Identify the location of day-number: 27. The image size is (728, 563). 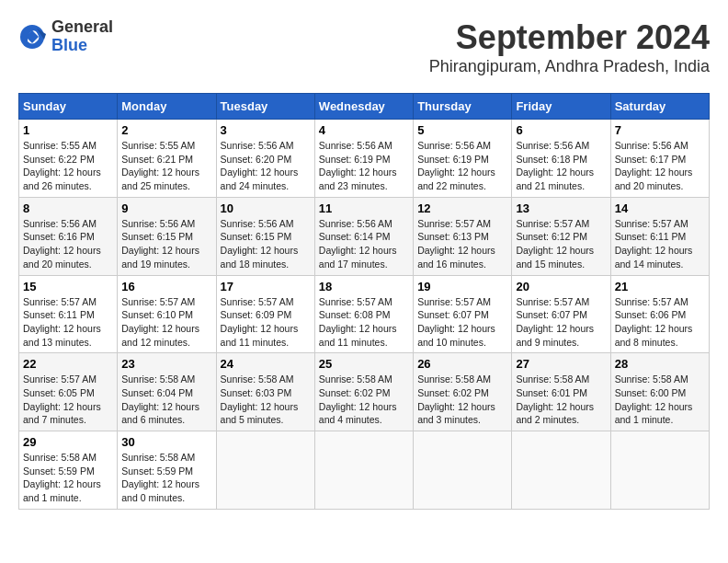
(561, 364).